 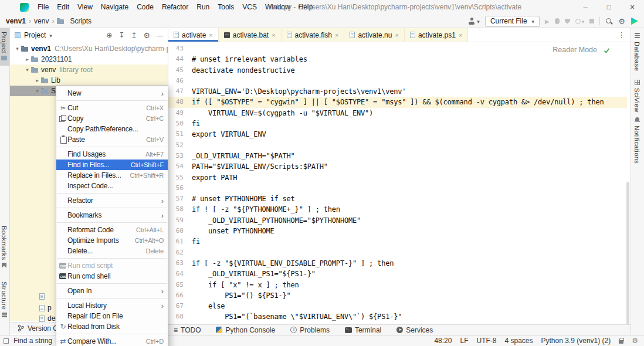 I want to click on context-menu-item-delete: Delete...Delete, so click(x=112, y=251).